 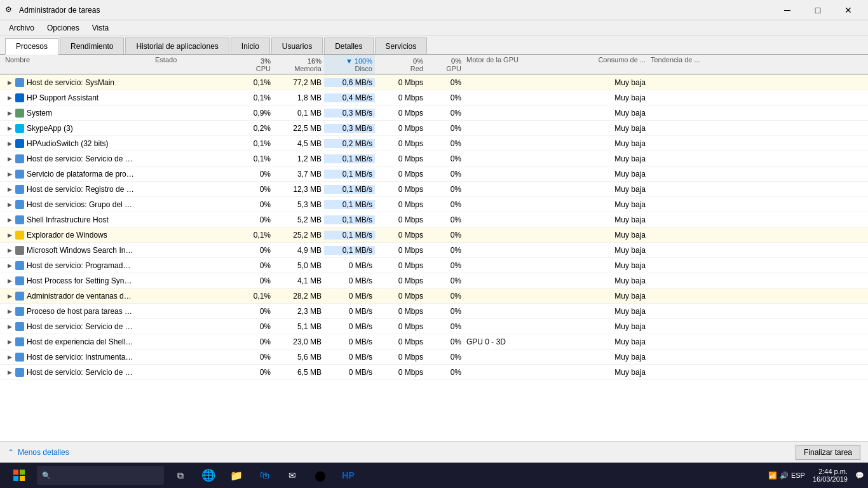 I want to click on process-power: Muy baja, so click(x=616, y=372).